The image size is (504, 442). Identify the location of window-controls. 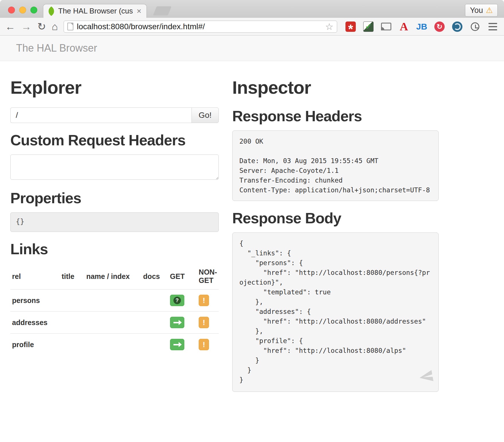
(23, 10).